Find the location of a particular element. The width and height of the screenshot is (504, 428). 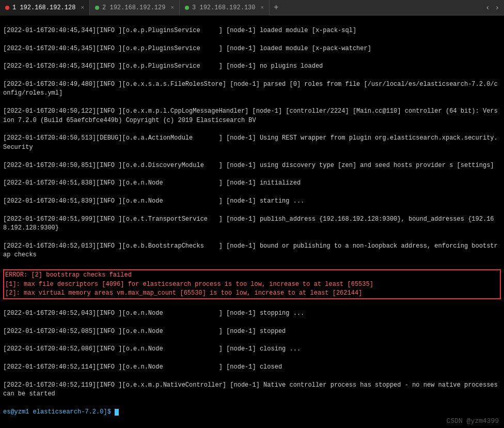

terminal-line-22: [2022-01-16T20:40:51,839][INFO ][o.e.n.N… is located at coordinates (252, 202).